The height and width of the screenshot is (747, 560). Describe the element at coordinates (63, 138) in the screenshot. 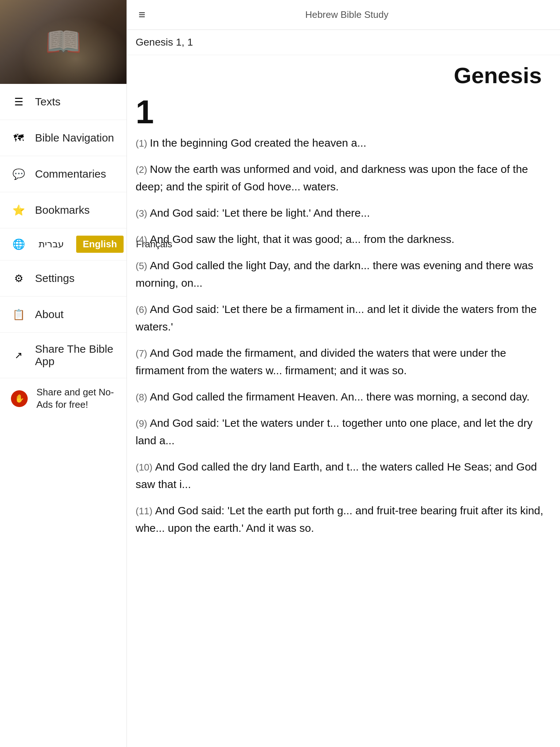

I see `sidebar-item-bible-navigation: 🗺 Bible Navigation` at that location.